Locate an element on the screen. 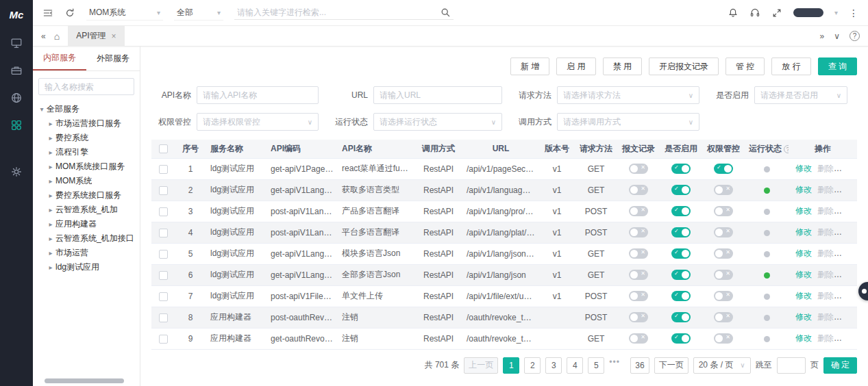 The width and height of the screenshot is (868, 386). horizontal-scrollbar is located at coordinates (84, 381).